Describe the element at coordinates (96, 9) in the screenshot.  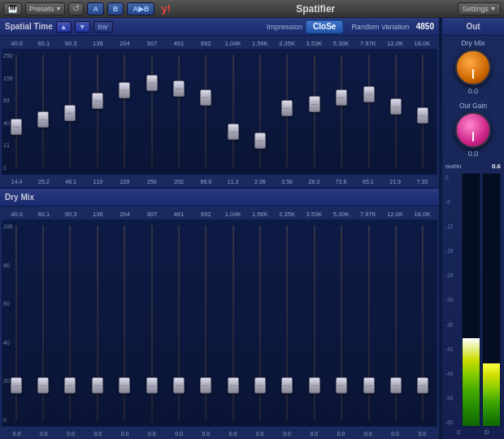
I see `btn-a: A` at that location.